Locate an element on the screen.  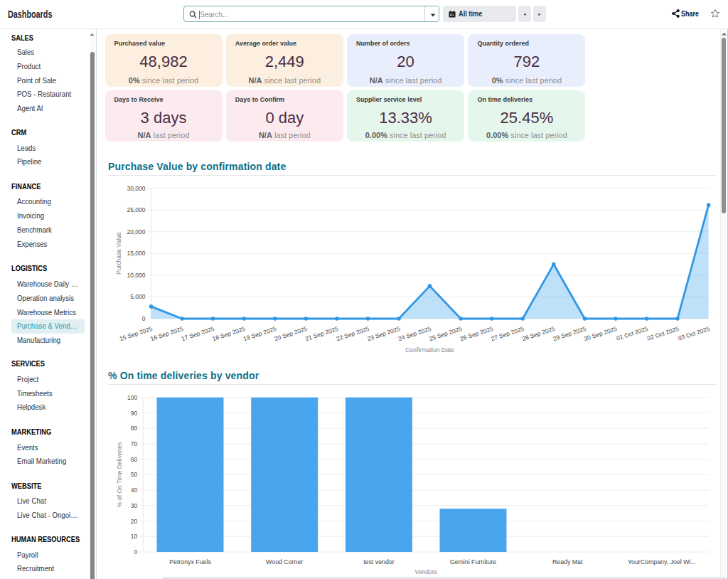
svg-text: Ready Mat is located at coordinates (567, 562).